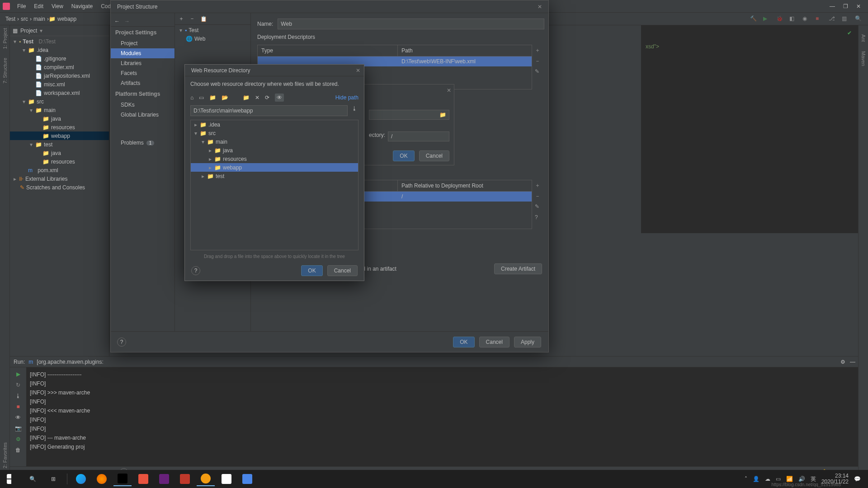 This screenshot has width=868, height=488. What do you see at coordinates (802, 479) in the screenshot?
I see `tray-volume-icon: 🔊` at bounding box center [802, 479].